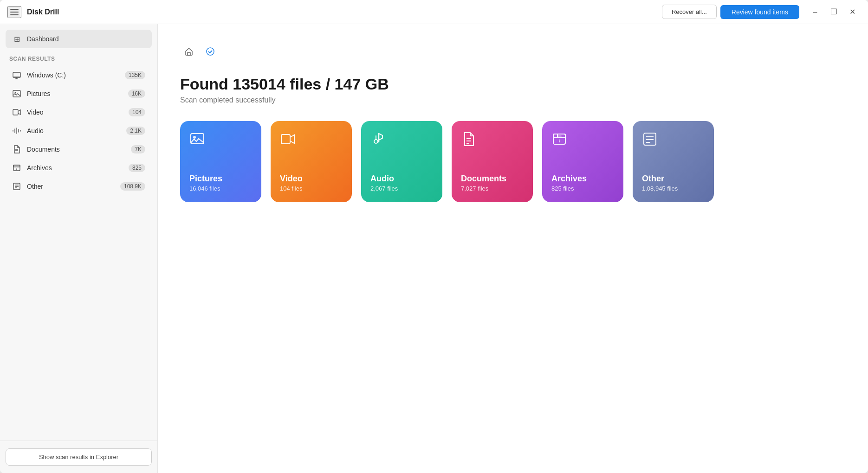 Image resolution: width=868 pixels, height=473 pixels. Describe the element at coordinates (138, 149) in the screenshot. I see `documents-count: 7K` at that location.